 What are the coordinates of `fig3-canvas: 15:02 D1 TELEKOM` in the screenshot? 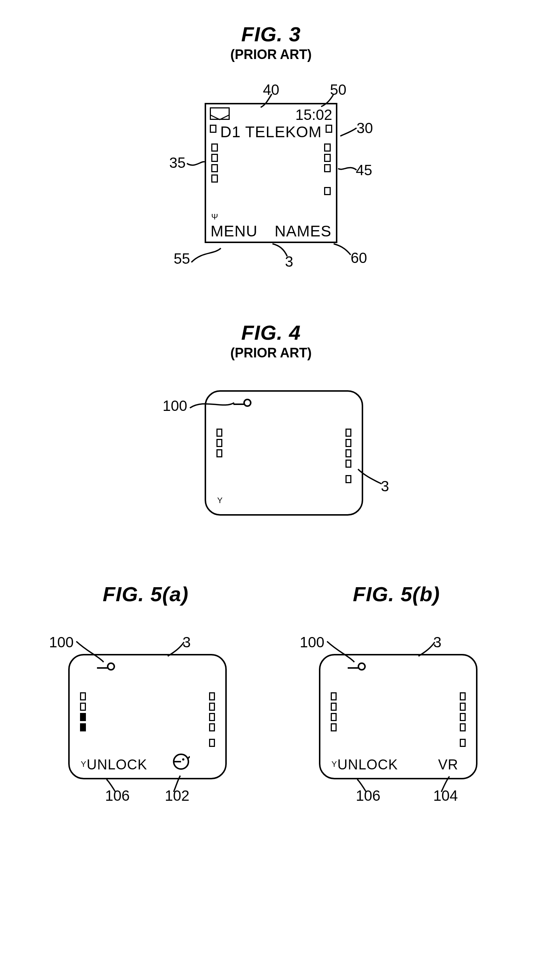 It's located at (271, 173).